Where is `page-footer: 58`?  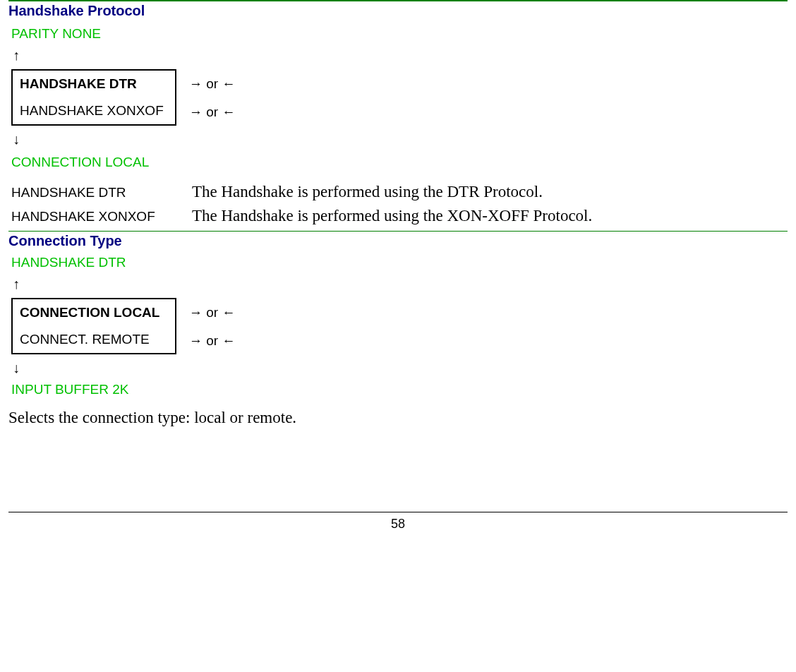 page-footer: 58 is located at coordinates (398, 522).